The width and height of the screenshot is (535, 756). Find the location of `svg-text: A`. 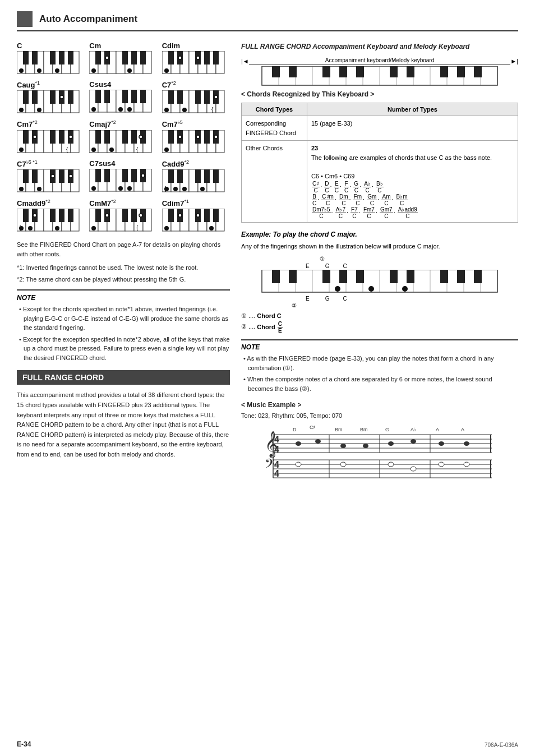

svg-text: A is located at coordinates (437, 430).